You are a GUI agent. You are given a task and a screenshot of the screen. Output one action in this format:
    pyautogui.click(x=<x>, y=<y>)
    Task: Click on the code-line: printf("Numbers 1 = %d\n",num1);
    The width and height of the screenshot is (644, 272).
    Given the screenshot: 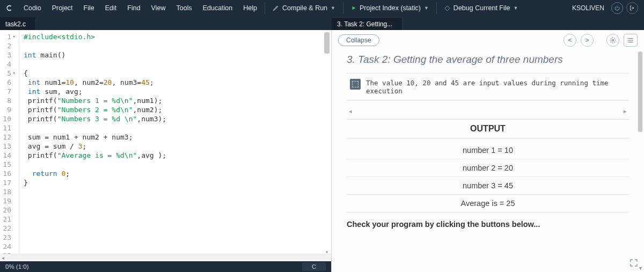 What is the action you would take?
    pyautogui.click(x=175, y=101)
    